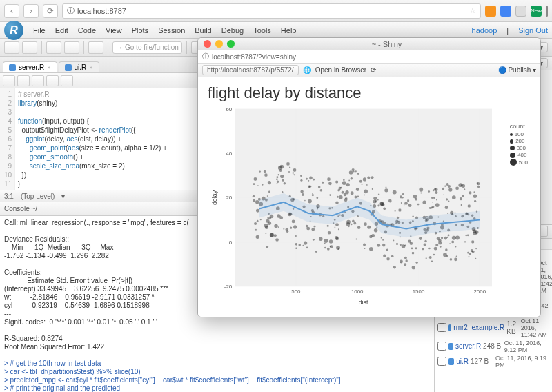 The width and height of the screenshot is (552, 392). I want to click on menu-edit: Edit, so click(62, 30).